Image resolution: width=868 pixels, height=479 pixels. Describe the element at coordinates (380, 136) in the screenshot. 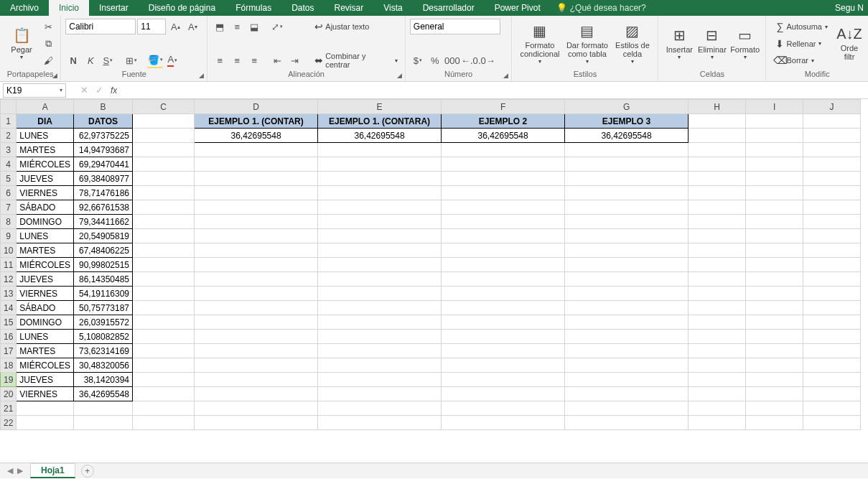

I see `cell-E2: 36,42695548` at that location.